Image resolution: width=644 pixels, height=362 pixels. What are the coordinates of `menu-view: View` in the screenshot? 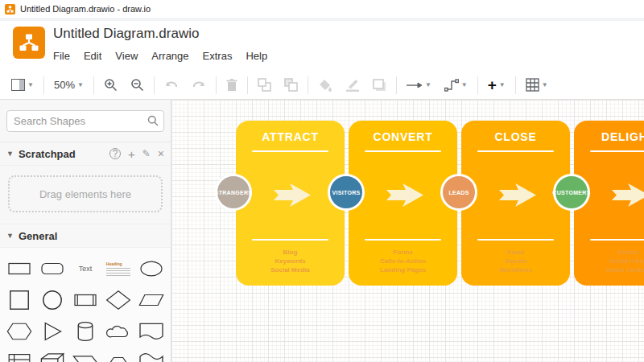 It's located at (126, 56).